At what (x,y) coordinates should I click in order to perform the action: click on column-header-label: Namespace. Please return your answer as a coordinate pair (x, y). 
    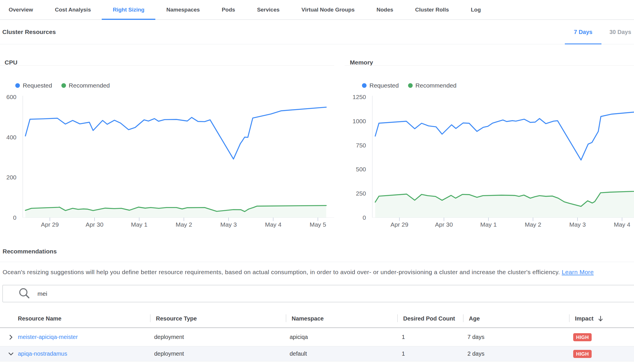
    Looking at the image, I should click on (308, 318).